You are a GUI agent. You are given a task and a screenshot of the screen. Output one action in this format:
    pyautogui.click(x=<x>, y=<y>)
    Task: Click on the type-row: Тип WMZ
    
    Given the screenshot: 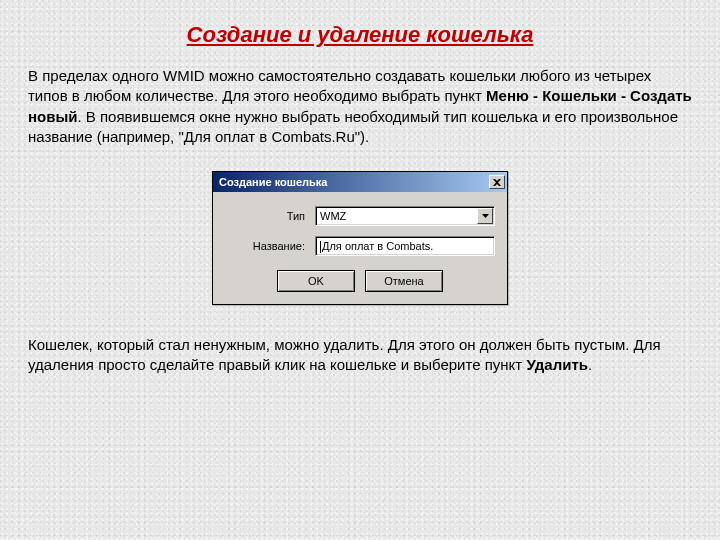 What is the action you would take?
    pyautogui.click(x=360, y=216)
    